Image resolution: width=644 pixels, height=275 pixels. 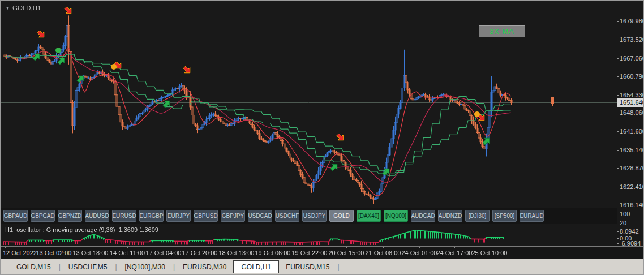 What do you see at coordinates (322, 224) in the screenshot?
I see `panel-splitter-osc-a` at bounding box center [322, 224].